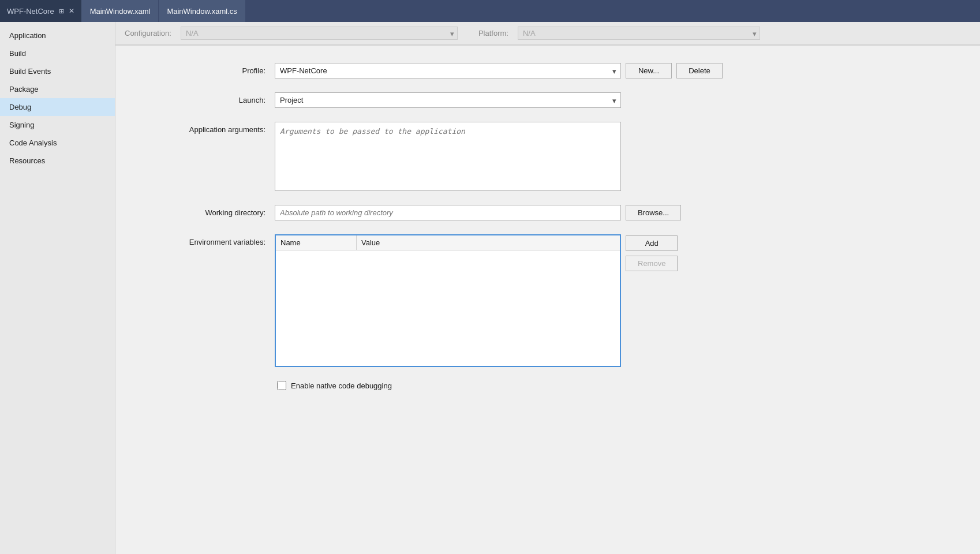  Describe the element at coordinates (61, 12) in the screenshot. I see `pin-icon: ⊞` at that location.